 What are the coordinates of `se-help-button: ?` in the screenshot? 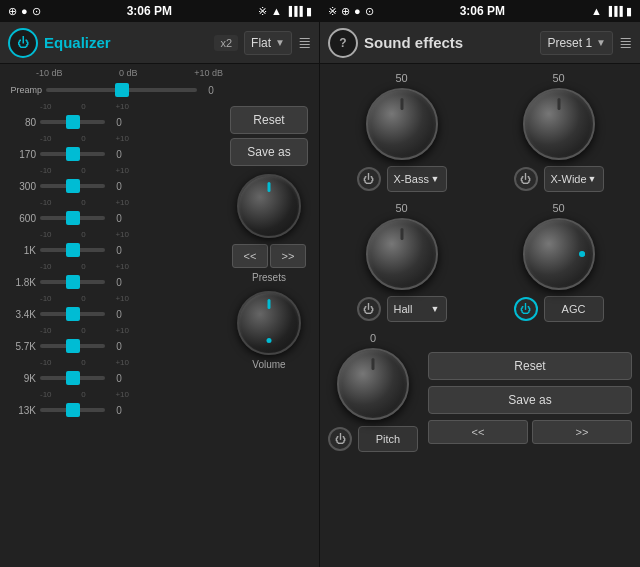 It's located at (343, 43).